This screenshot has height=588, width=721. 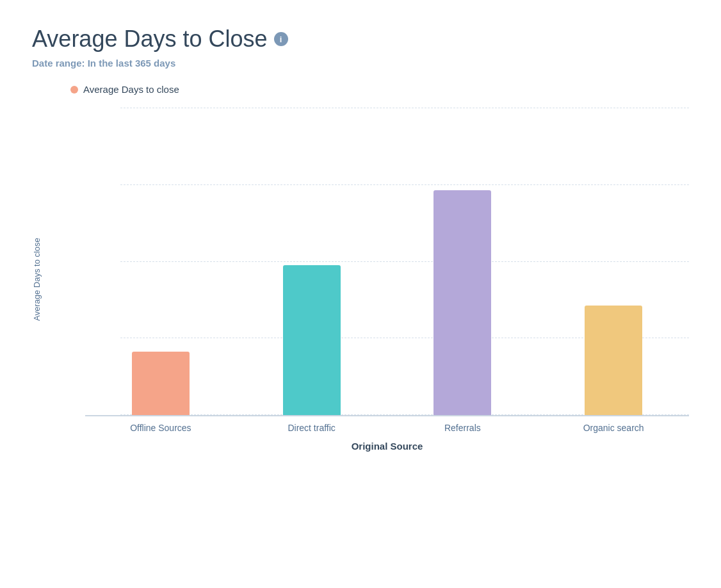 What do you see at coordinates (463, 425) in the screenshot?
I see `x-label: Referrals` at bounding box center [463, 425].